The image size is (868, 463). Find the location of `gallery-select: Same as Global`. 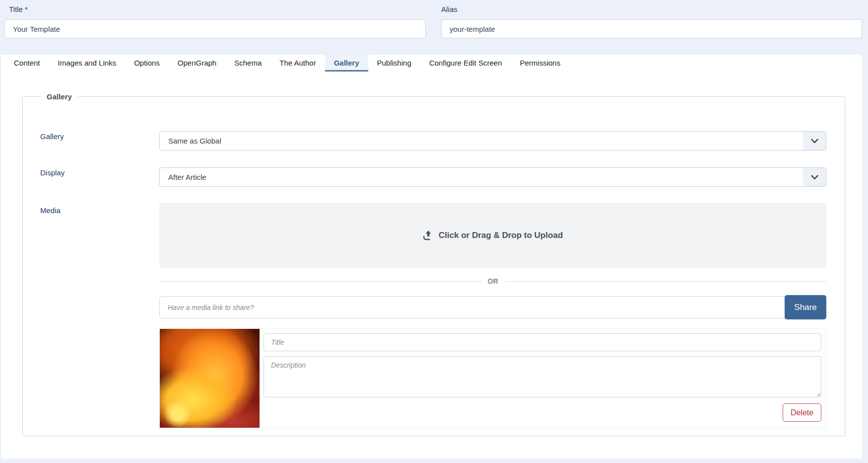

gallery-select: Same as Global is located at coordinates (493, 141).